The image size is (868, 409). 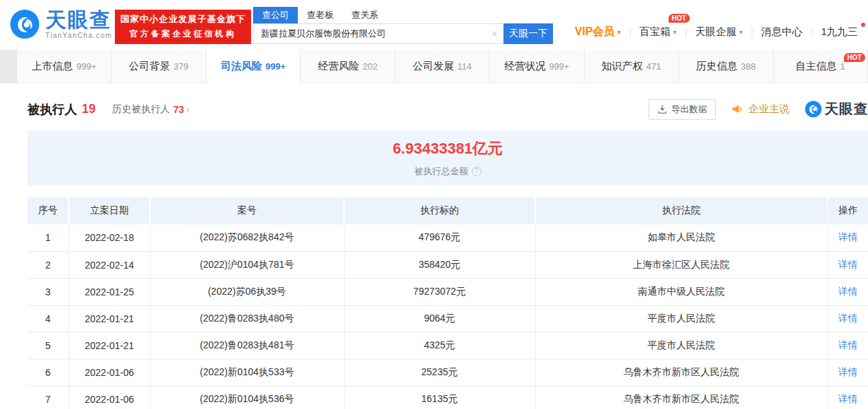 What do you see at coordinates (348, 66) in the screenshot?
I see `page-tab-4: 经营风险 202` at bounding box center [348, 66].